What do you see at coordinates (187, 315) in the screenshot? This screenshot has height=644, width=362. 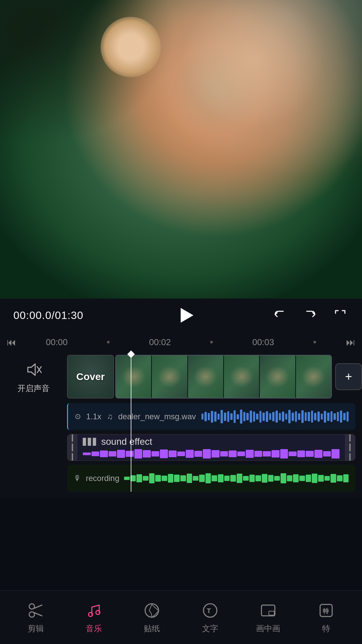 I see `play-triangle-icon` at bounding box center [187, 315].